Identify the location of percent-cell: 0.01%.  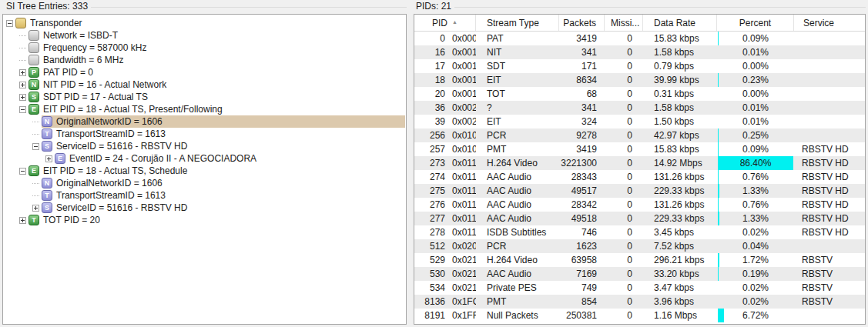
(756, 122).